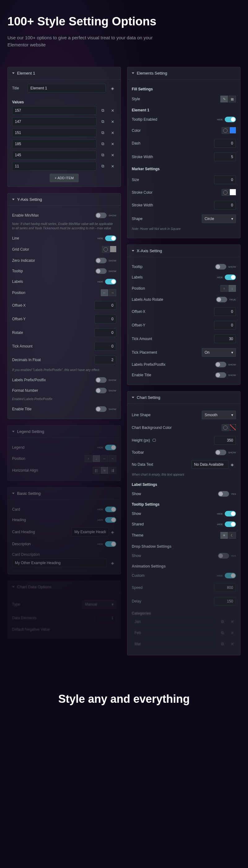 The image size is (248, 868). I want to click on tickplacement-select: On▾, so click(219, 352).